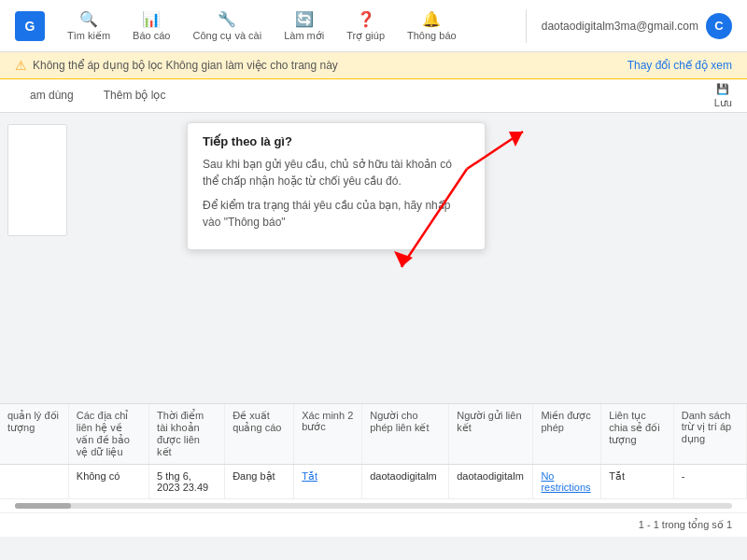  What do you see at coordinates (719, 26) in the screenshot?
I see `user-avatar: C` at bounding box center [719, 26].